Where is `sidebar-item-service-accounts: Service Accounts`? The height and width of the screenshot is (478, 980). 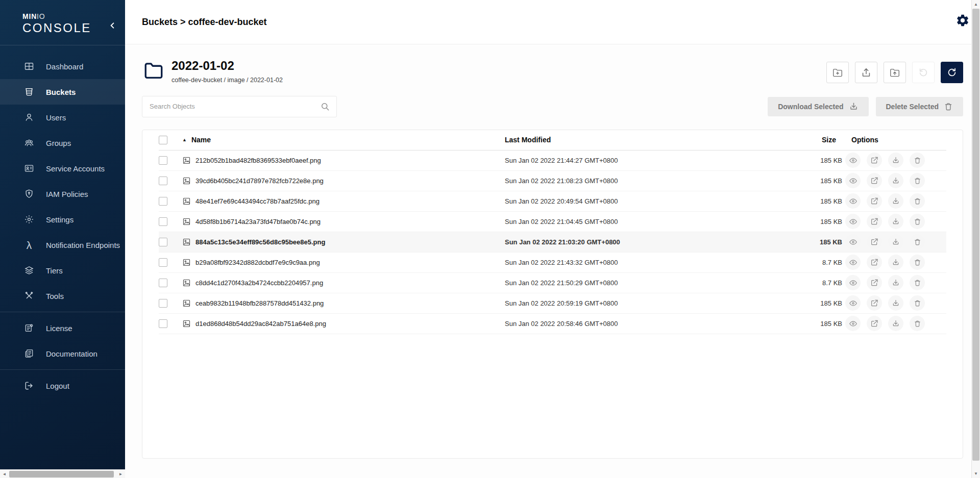 sidebar-item-service-accounts: Service Accounts is located at coordinates (62, 168).